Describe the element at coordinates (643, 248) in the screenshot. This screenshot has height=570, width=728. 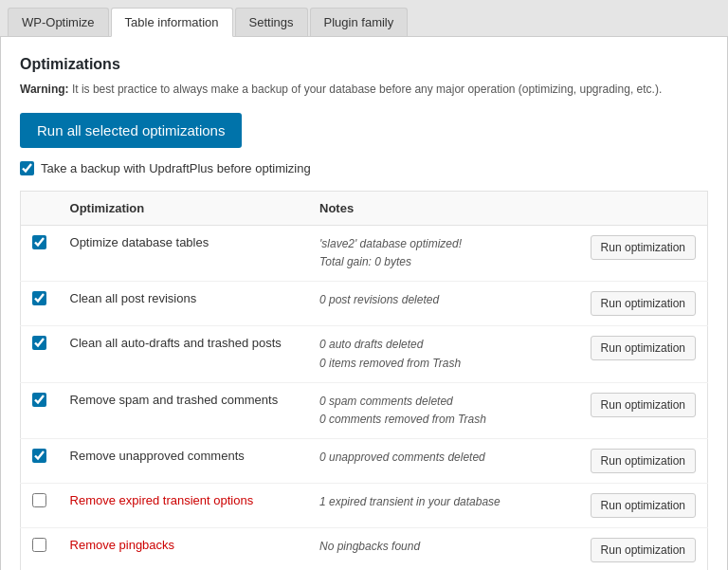
I see `run-optimization-button-0: Run optimization` at that location.